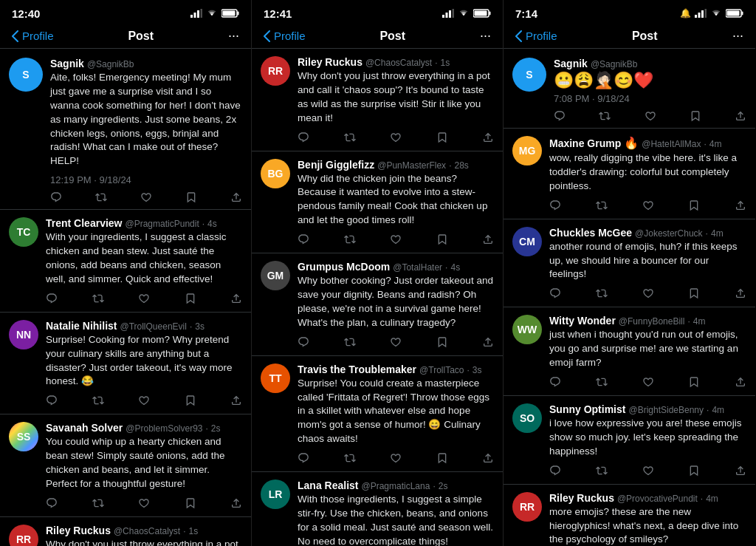 Image resolution: width=756 pixels, height=546 pixels. I want to click on tweet-name: Lana Realist, so click(328, 485).